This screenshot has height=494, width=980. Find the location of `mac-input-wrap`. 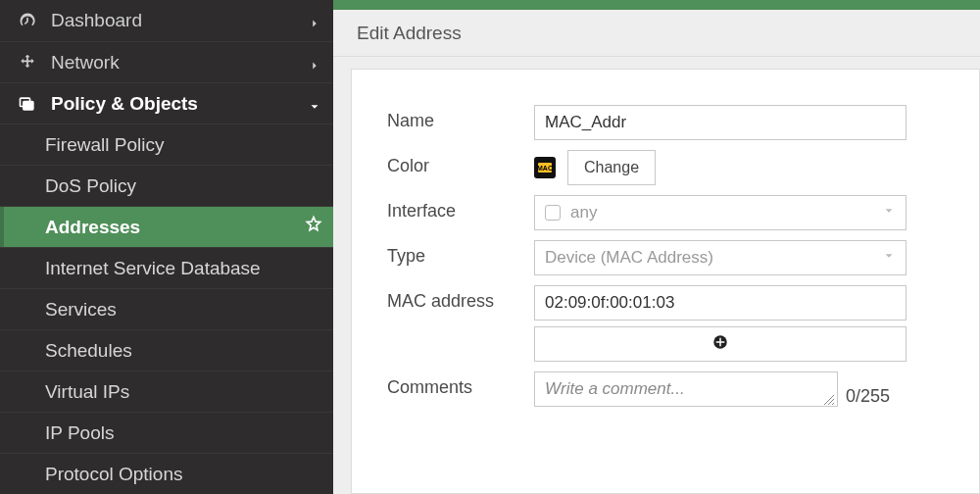

mac-input-wrap is located at coordinates (720, 303).